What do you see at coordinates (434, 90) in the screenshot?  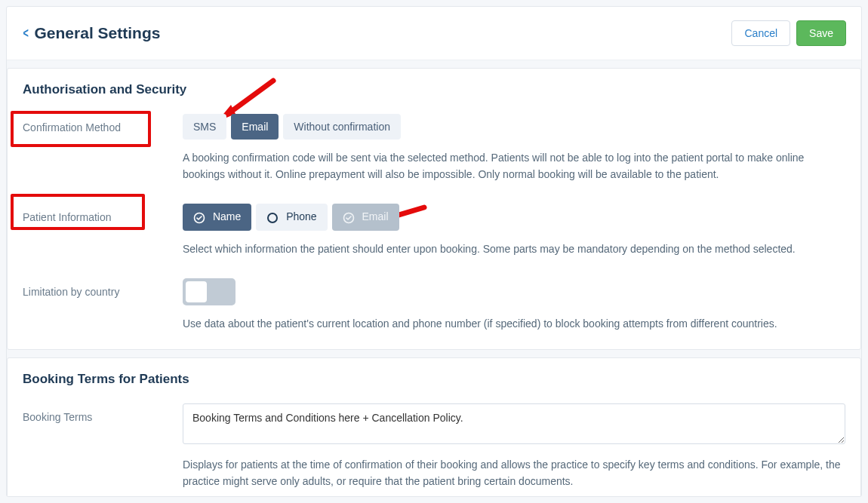 I see `auth-section-title: Authorisation and Security` at bounding box center [434, 90].